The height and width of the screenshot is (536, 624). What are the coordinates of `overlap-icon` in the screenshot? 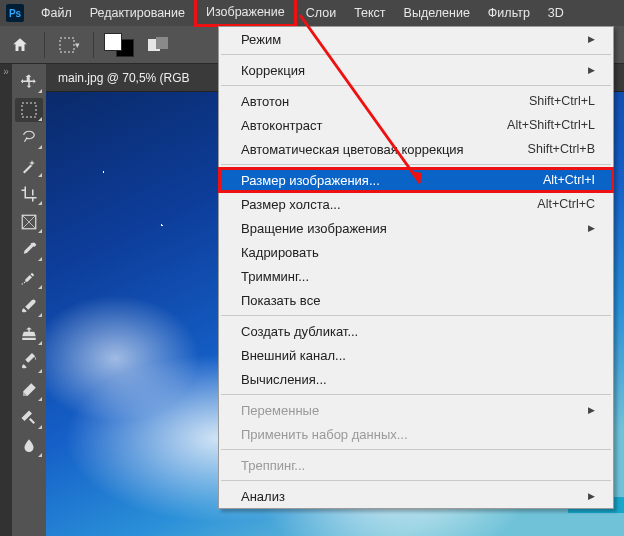 It's located at (158, 45).